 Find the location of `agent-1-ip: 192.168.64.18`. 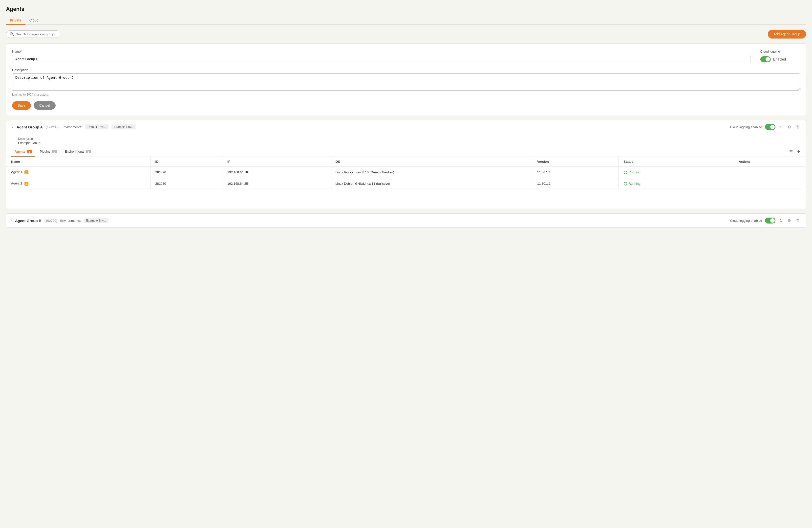

agent-1-ip: 192.168.64.18 is located at coordinates (276, 172).